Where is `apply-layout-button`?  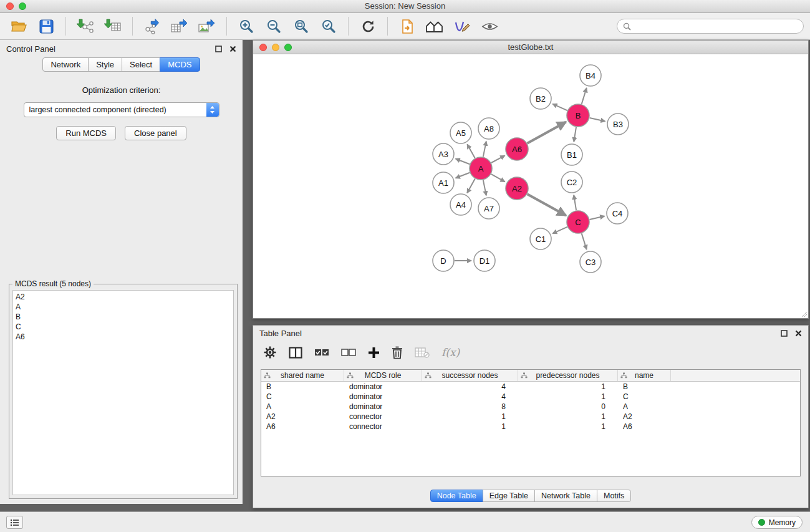 apply-layout-button is located at coordinates (368, 26).